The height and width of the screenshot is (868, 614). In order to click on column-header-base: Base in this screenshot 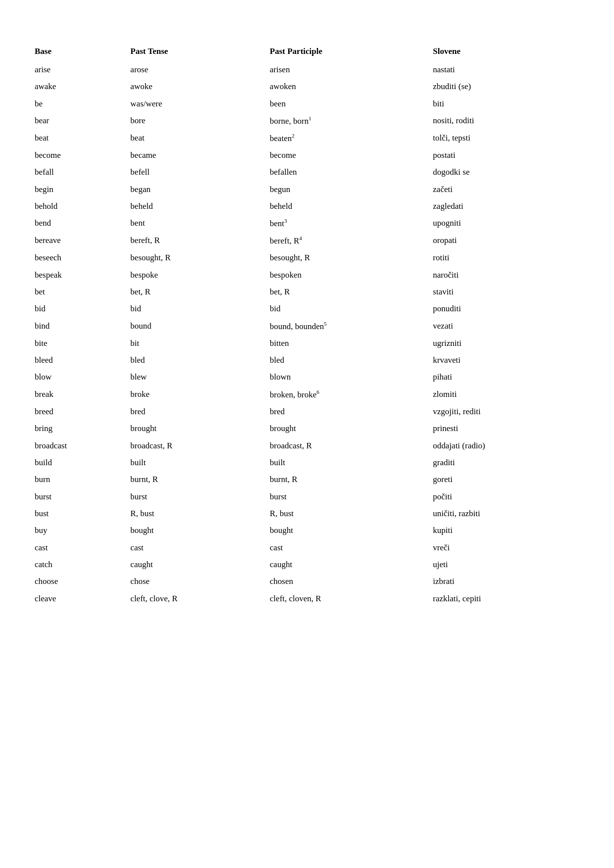, I will do `click(80, 52)`.